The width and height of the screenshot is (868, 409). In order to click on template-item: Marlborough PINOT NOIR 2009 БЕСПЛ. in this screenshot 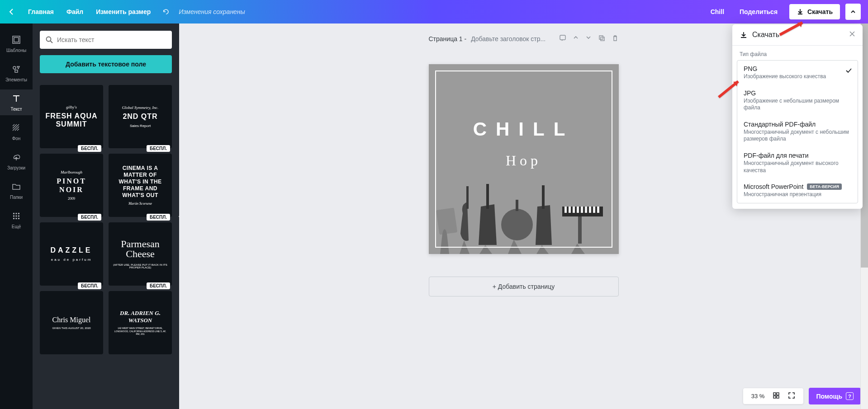, I will do `click(71, 185)`.